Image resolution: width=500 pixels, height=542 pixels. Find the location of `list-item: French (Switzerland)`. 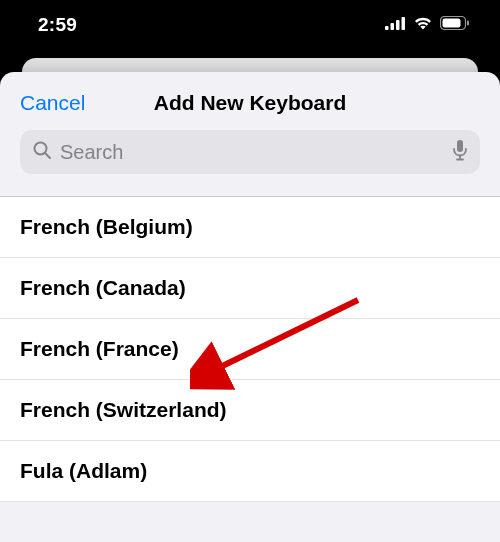

list-item: French (Switzerland) is located at coordinates (250, 410).